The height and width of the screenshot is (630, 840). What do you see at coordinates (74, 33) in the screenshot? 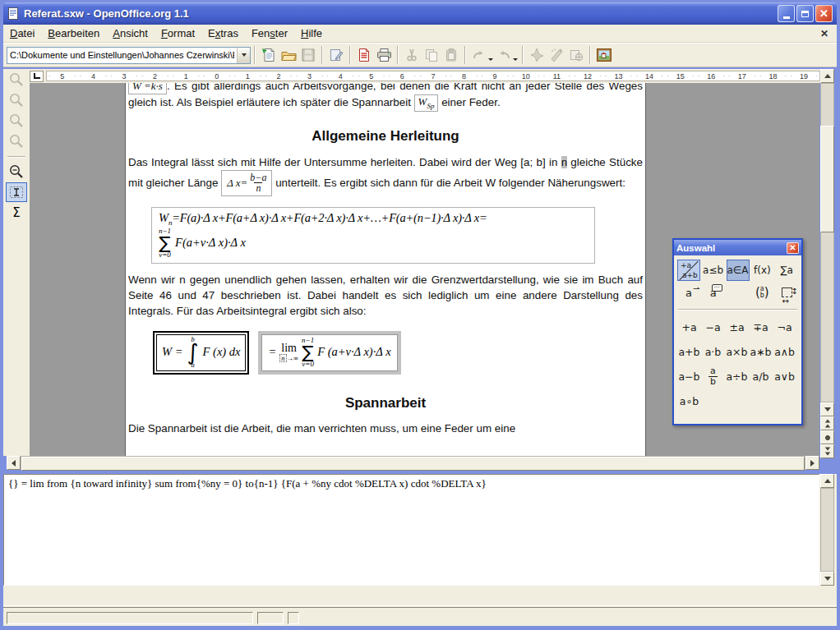
I see `menu-item-bearbeiten: Bearbeiten` at bounding box center [74, 33].